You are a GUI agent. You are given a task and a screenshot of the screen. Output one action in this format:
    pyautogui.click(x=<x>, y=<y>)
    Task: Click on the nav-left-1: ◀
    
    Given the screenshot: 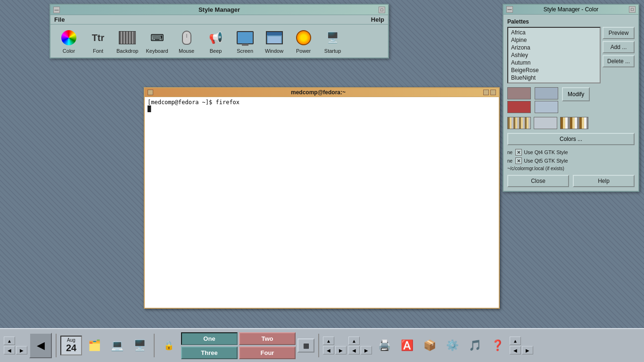 What is the action you would take?
    pyautogui.click(x=9, y=350)
    